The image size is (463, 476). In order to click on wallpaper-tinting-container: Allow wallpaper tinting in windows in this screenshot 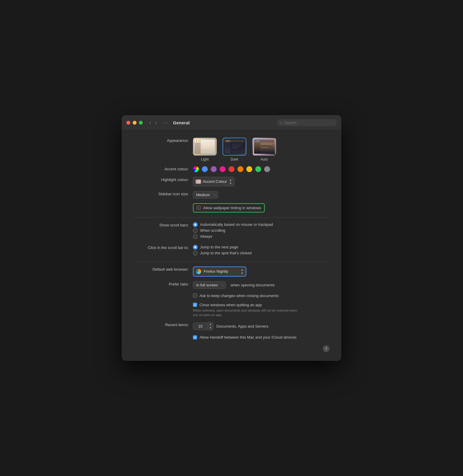, I will do `click(229, 208)`.